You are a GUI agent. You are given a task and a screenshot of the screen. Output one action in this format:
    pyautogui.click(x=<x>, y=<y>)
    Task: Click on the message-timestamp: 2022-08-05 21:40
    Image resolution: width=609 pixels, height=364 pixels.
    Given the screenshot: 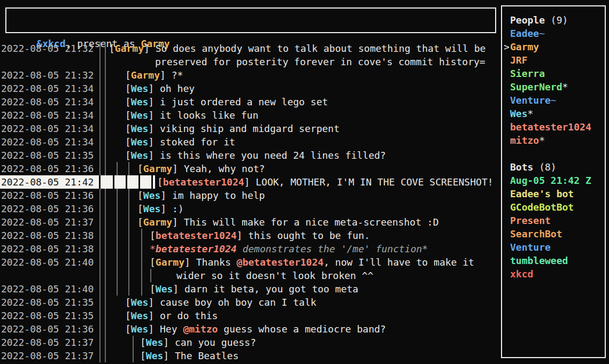 What is the action you would take?
    pyautogui.click(x=47, y=262)
    